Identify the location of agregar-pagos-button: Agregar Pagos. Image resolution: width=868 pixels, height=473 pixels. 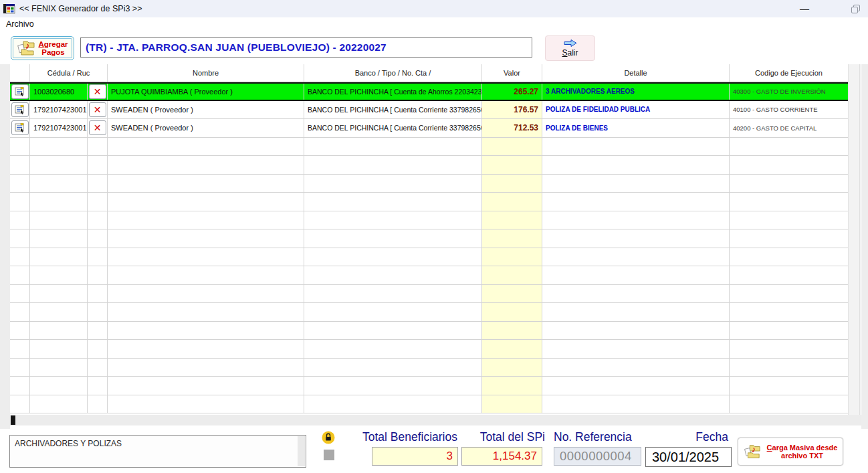
(43, 48).